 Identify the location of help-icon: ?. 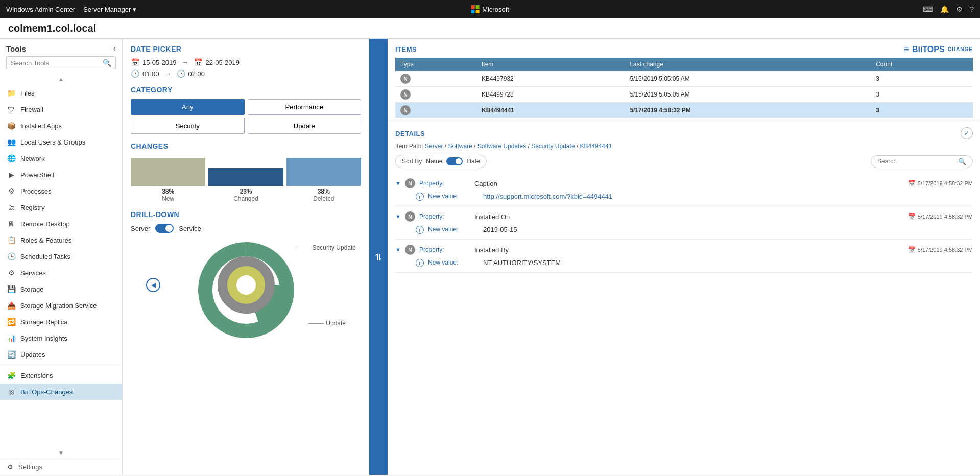
(972, 9).